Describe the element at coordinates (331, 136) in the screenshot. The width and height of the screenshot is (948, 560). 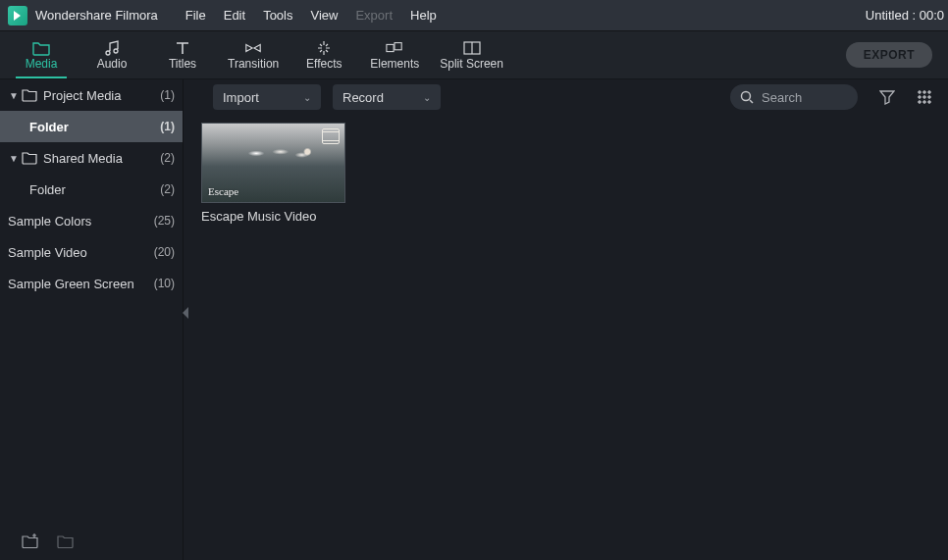
I see `video-badge-icon` at that location.